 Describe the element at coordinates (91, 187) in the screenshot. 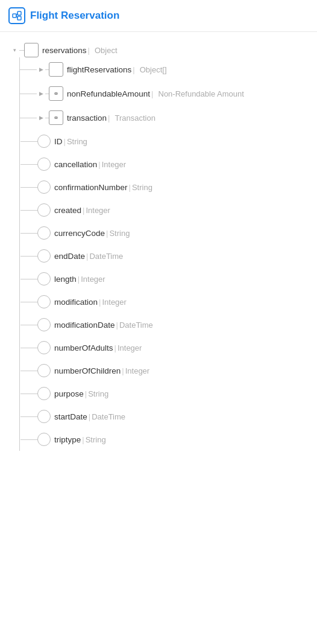

I see `leaf-label: confirmationNumber` at that location.